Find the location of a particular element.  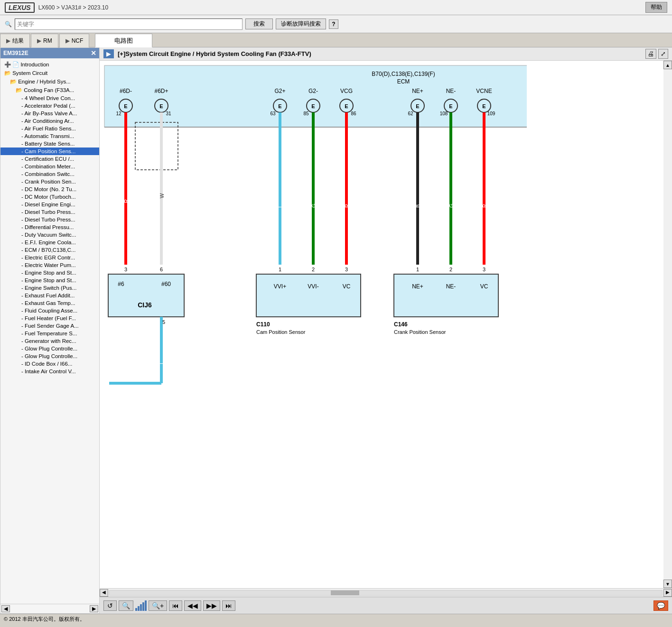

tree-item: - Intake Air Control V... is located at coordinates (50, 371).